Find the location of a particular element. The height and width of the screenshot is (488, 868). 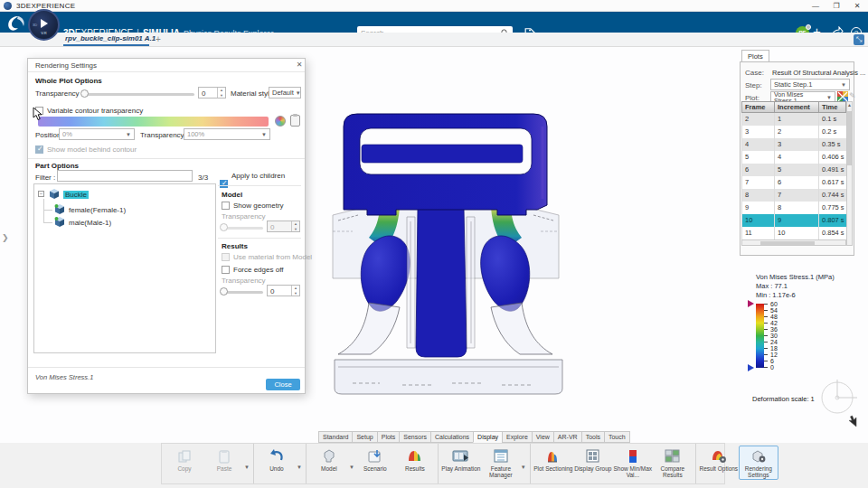

table-row: 870.744 s is located at coordinates (794, 195).